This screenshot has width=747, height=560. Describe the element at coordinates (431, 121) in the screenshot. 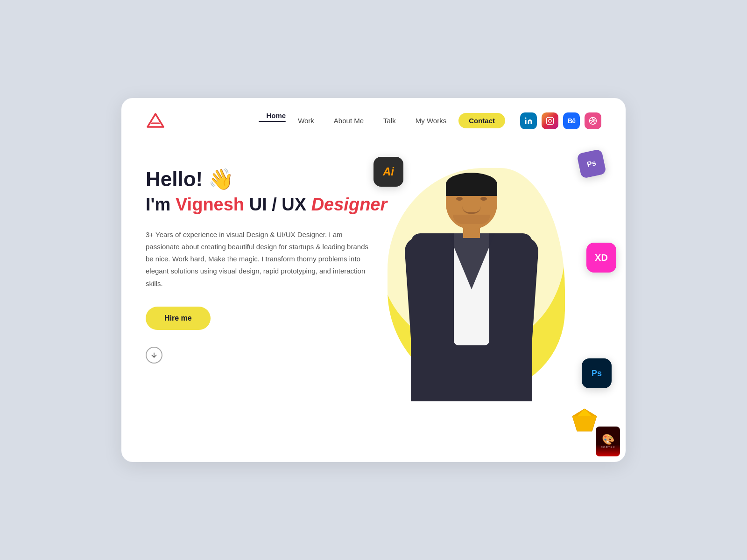

I see `nav-item-myworks: My Works` at that location.